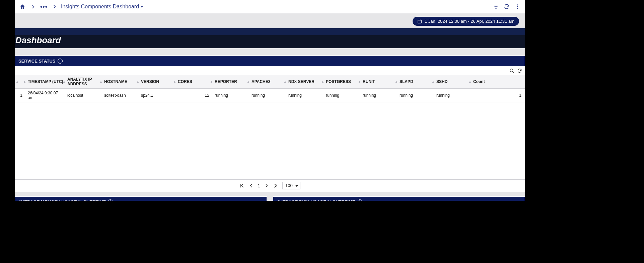 Image resolution: width=644 pixels, height=263 pixels. Describe the element at coordinates (251, 186) in the screenshot. I see `page-prev-icon` at that location.